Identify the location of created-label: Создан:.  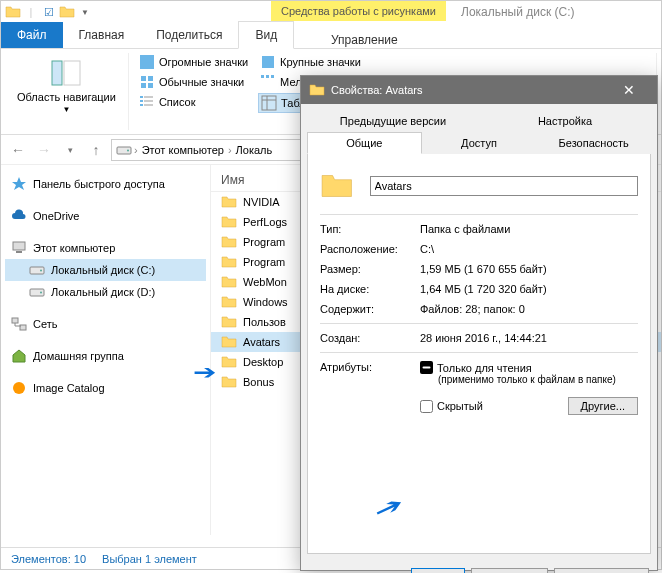
(370, 338).